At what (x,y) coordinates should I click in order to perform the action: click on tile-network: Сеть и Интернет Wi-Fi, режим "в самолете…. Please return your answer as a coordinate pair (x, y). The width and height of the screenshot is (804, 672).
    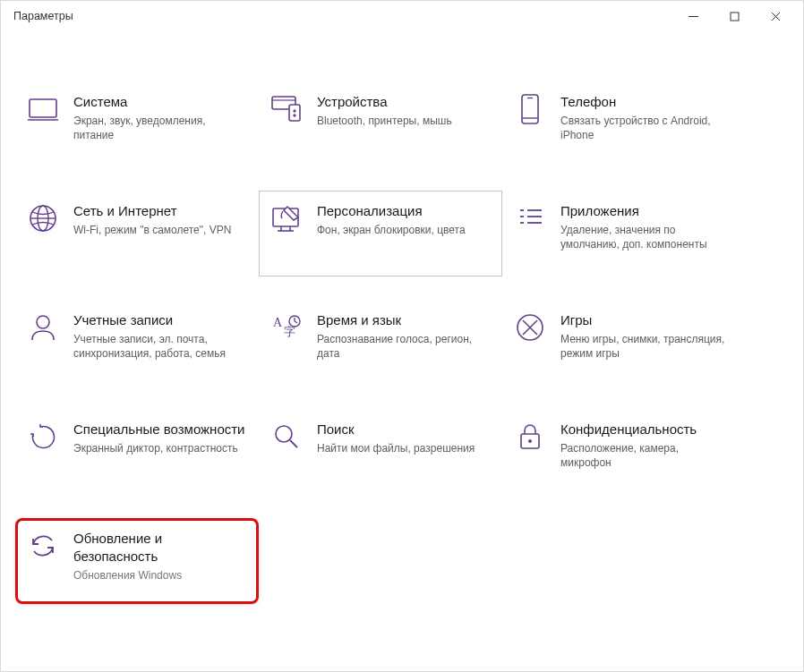
    Looking at the image, I should click on (137, 234).